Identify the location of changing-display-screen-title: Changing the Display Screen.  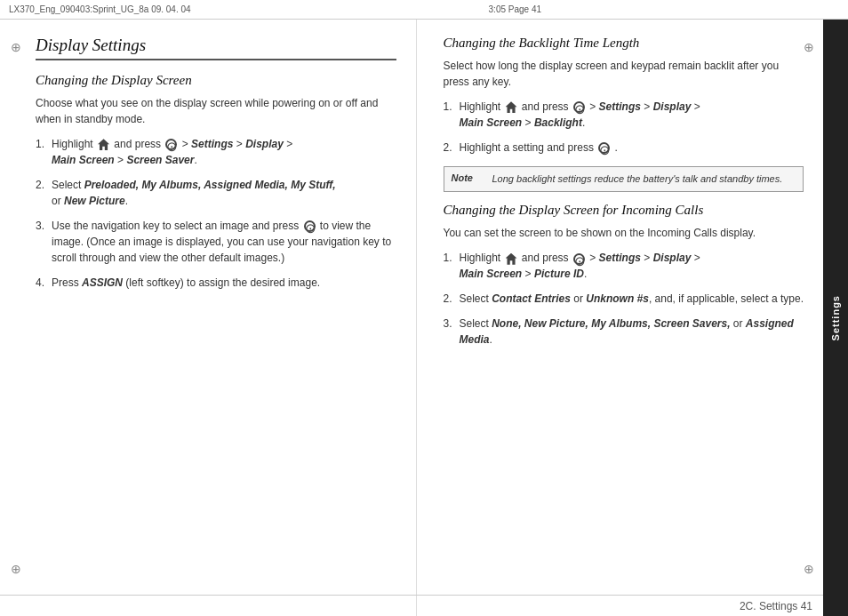
(216, 80).